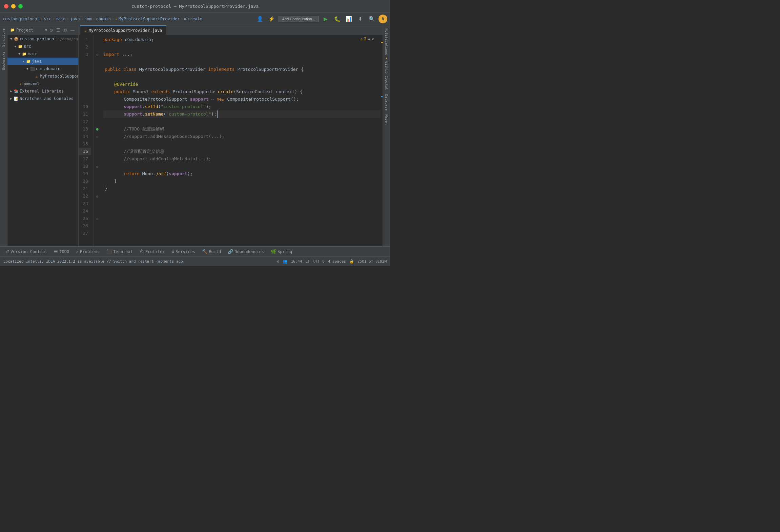  Describe the element at coordinates (65, 30) in the screenshot. I see `sidebar-filter-btn: ⚙` at that location.